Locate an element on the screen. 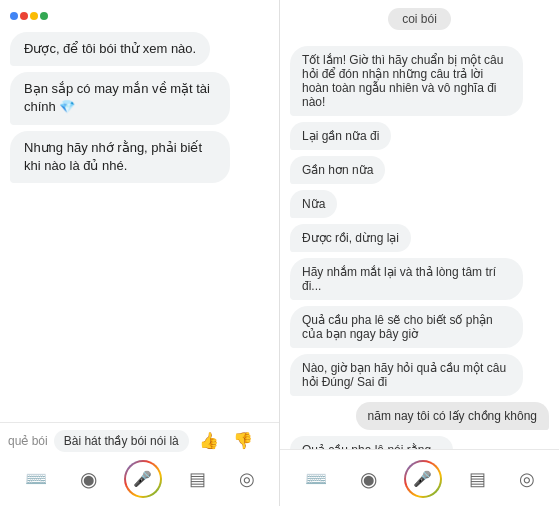 The width and height of the screenshot is (559, 506). right-bottom-bar: ⌨️ ◉ 🎤 ▤ ◎ is located at coordinates (420, 478).